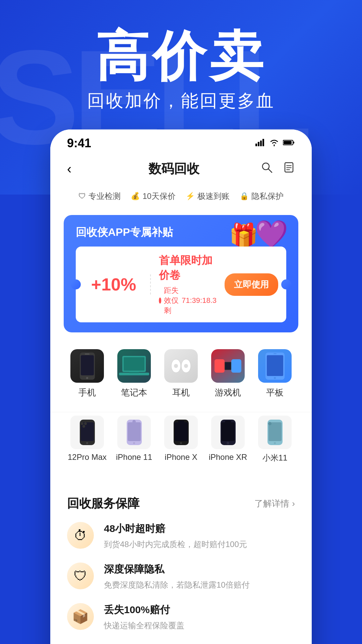 This screenshot has height=644, width=362. Describe the element at coordinates (199, 544) in the screenshot. I see `service-item-desc: 到货48小时内完成质检，超时赔付100元` at that location.